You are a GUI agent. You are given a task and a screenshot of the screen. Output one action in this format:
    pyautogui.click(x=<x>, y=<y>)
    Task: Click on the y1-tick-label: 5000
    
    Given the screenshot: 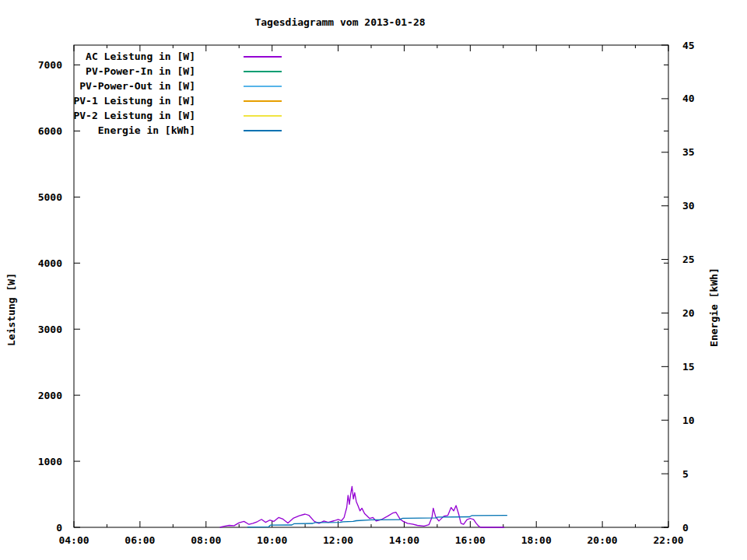 What is the action you would take?
    pyautogui.click(x=50, y=198)
    